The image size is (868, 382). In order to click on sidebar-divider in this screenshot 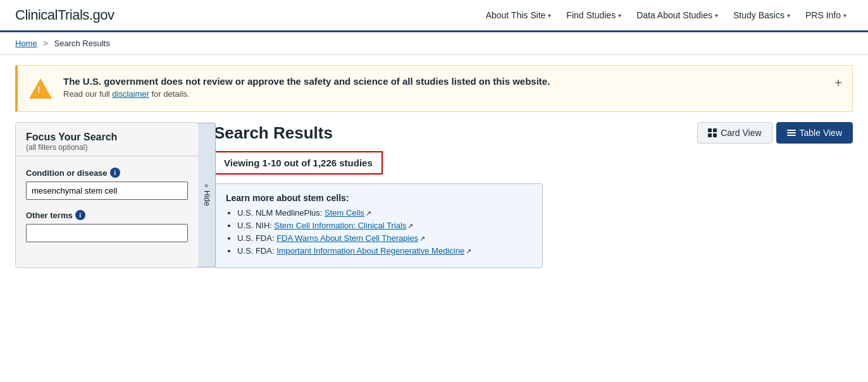, I will do `click(107, 156)`.